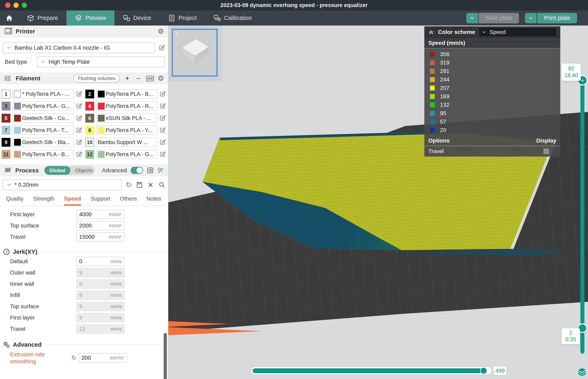  Describe the element at coordinates (161, 32) in the screenshot. I see `printer-settings-gear-icon: ⚙` at that location.